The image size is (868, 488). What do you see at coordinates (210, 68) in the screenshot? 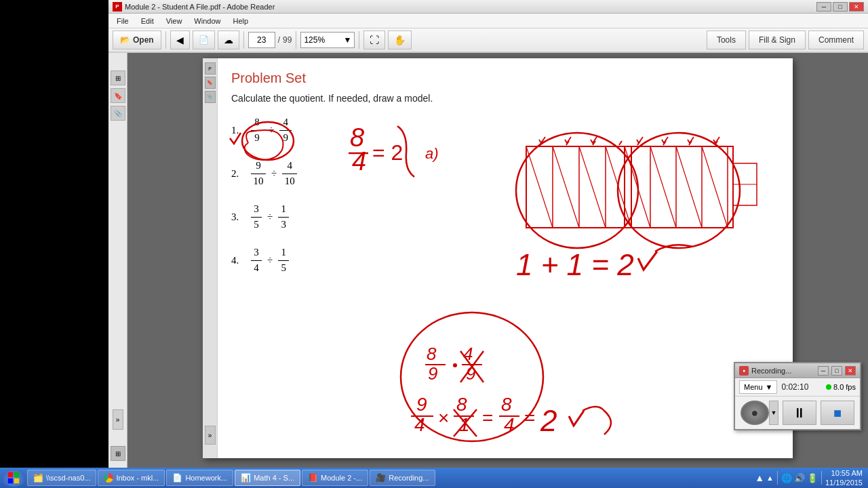
I see `pdf-page-icon: P` at bounding box center [210, 68].